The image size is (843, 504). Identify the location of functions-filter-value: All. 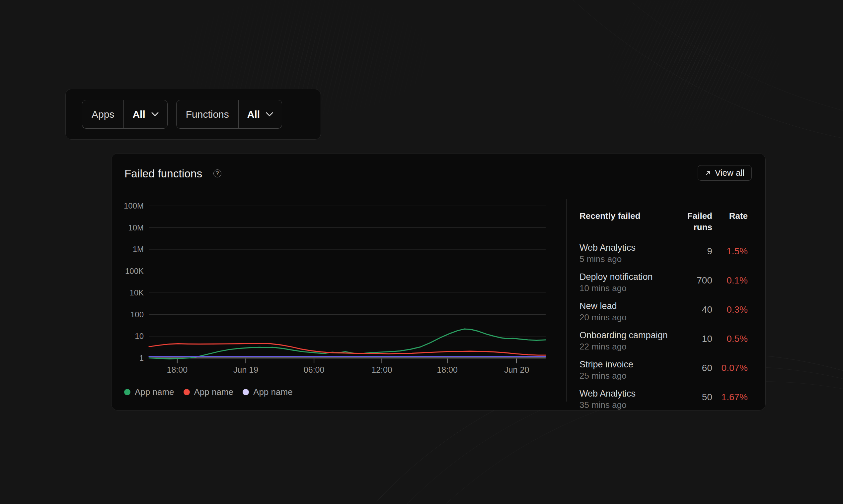
(254, 114).